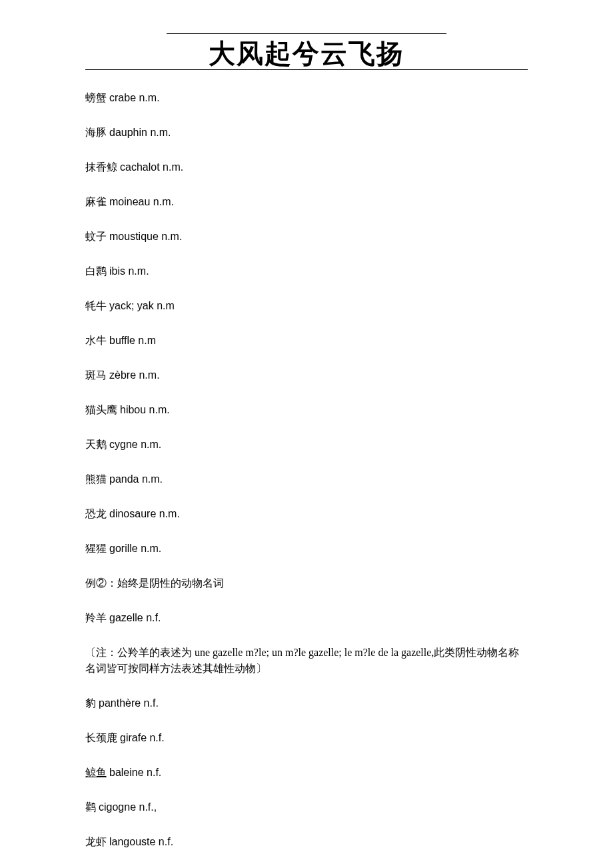 The height and width of the screenshot is (868, 613). Describe the element at coordinates (96, 340) in the screenshot. I see `vocab-chinese: 水牛` at that location.